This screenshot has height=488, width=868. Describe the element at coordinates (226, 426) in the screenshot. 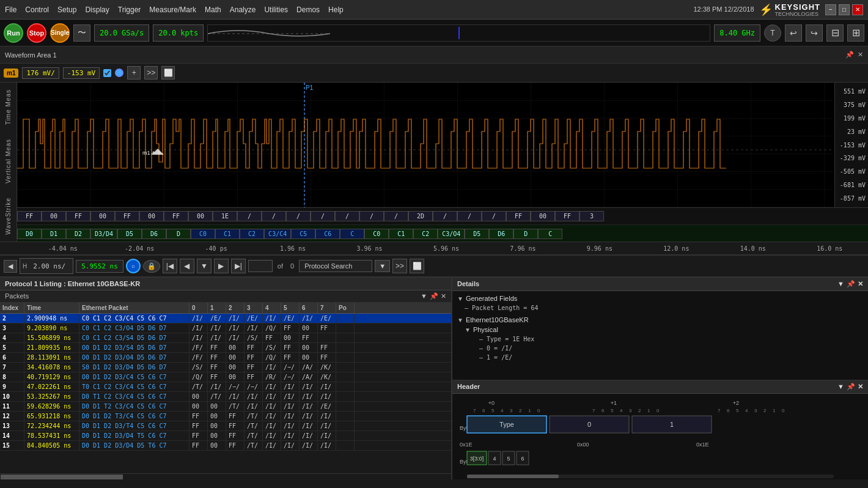

I see `table-row: 1372.234244 nsD0 D1 D2 D3/T4 C5 C6 C7FF0…` at that location.